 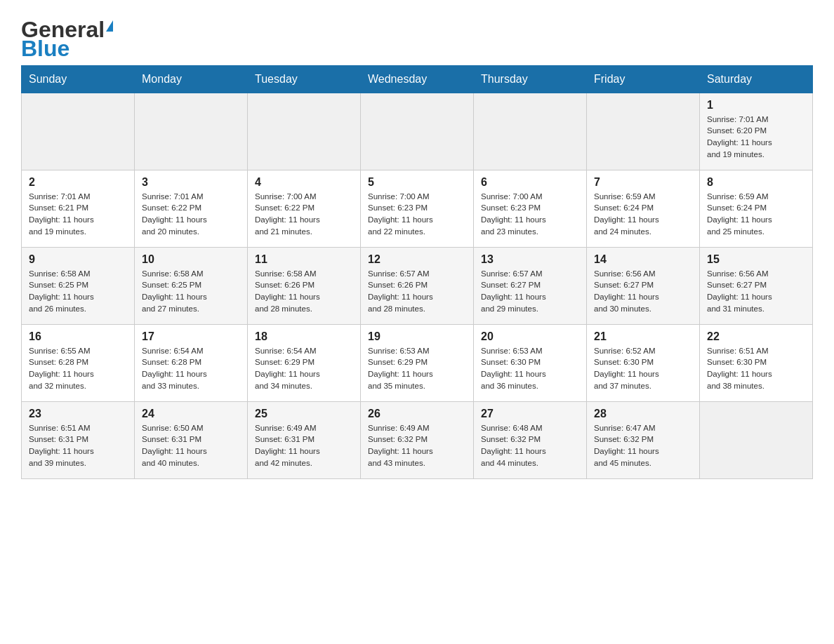 I want to click on day-info: Sunrise: 6:50 AM Sunset: 6:31 PM Dayligh…, so click(x=191, y=446).